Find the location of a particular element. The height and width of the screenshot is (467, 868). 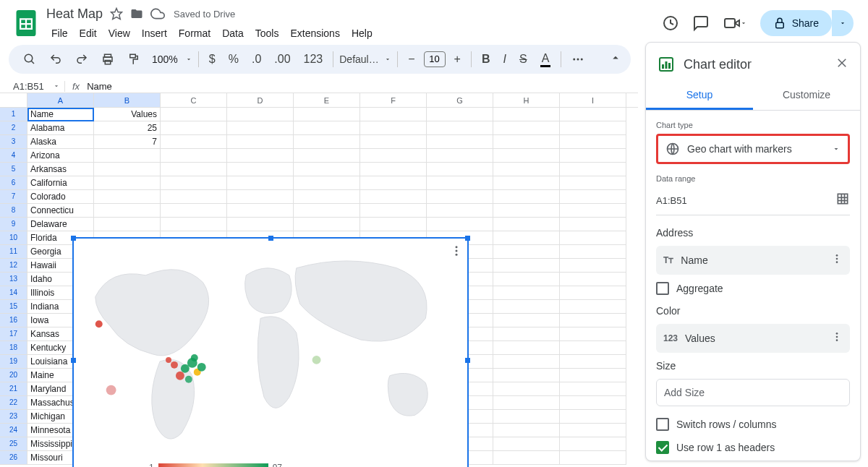

select-range-icon is located at coordinates (843, 200).